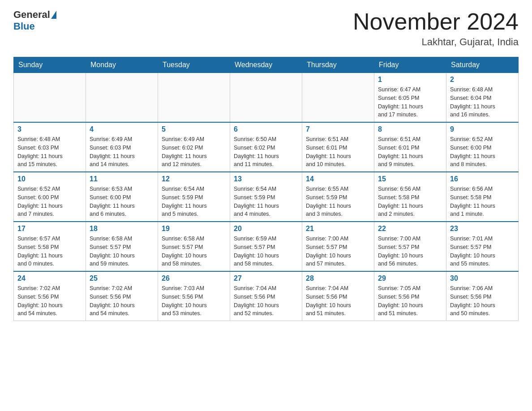 The image size is (532, 411). I want to click on weekday-header-tuesday: Tuesday, so click(194, 65).